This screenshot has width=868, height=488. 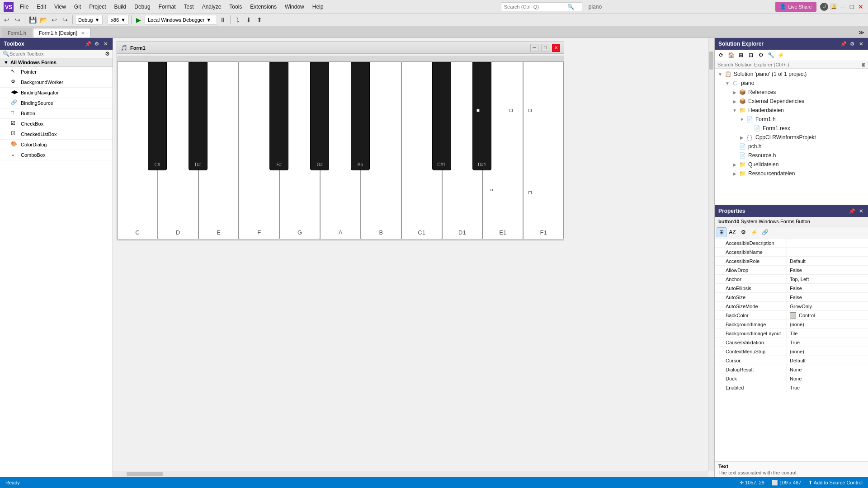 What do you see at coordinates (722, 232) in the screenshot?
I see `prop-categorized-btn: ⊞` at bounding box center [722, 232].